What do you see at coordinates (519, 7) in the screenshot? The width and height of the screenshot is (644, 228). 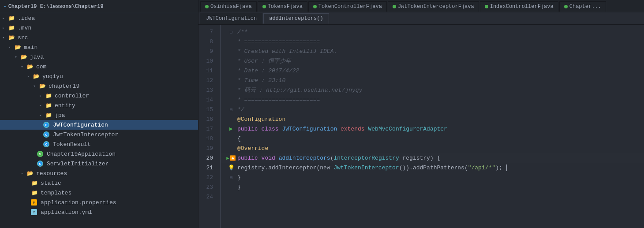 I see `tab-IndexControllerFjava: IndexControllerFjava` at bounding box center [519, 7].